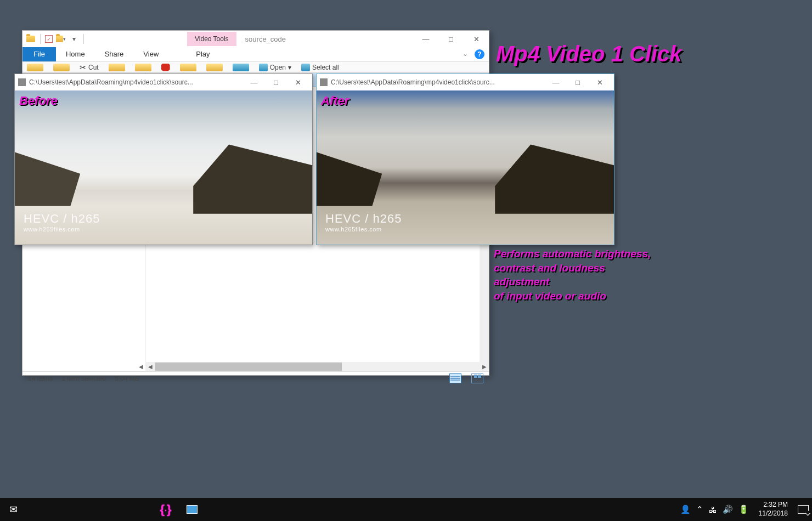 The image size is (812, 521). What do you see at coordinates (241, 67) in the screenshot?
I see `properties-button` at bounding box center [241, 67].